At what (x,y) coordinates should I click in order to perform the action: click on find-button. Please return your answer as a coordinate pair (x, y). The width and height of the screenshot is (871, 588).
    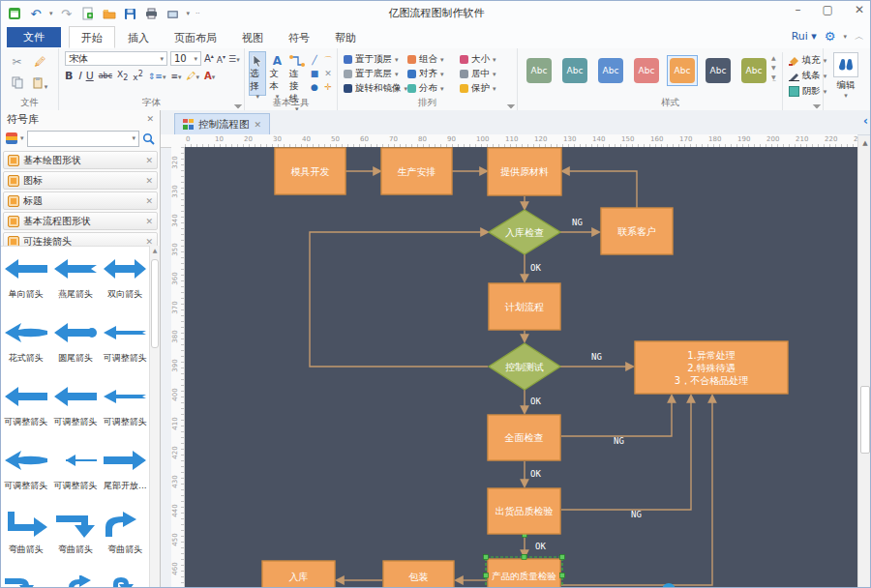
    Looking at the image, I should click on (846, 65).